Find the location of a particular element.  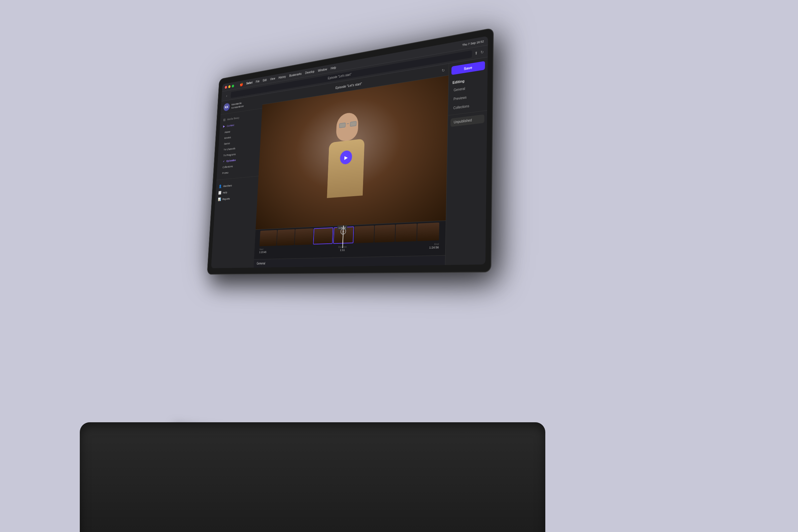

edit-menu: Edit is located at coordinates (265, 80).